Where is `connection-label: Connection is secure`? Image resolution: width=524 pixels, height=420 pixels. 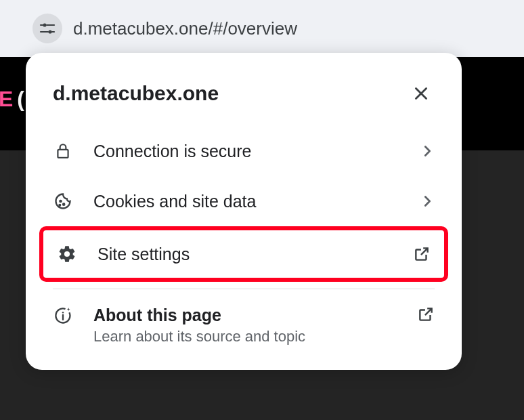
connection-label: Connection is secure is located at coordinates (246, 152).